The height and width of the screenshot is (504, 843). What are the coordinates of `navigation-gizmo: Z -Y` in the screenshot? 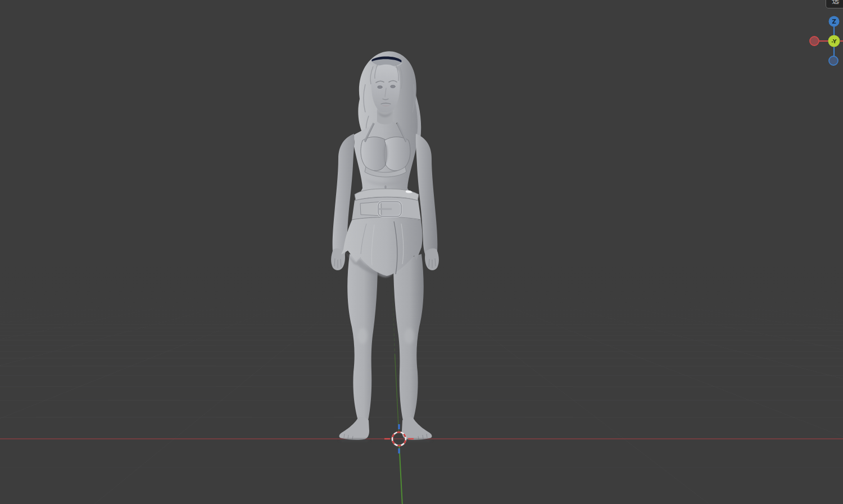 It's located at (823, 42).